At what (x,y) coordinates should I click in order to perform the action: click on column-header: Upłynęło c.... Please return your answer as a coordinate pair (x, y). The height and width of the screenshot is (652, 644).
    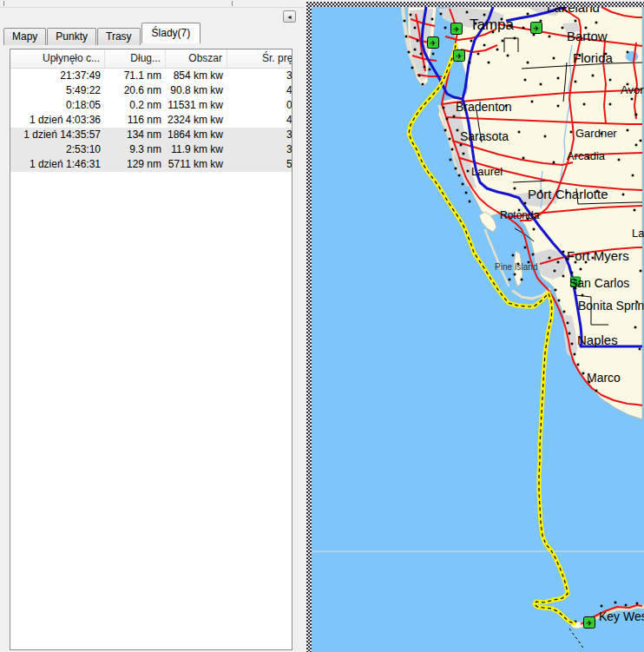
    Looking at the image, I should click on (57, 59).